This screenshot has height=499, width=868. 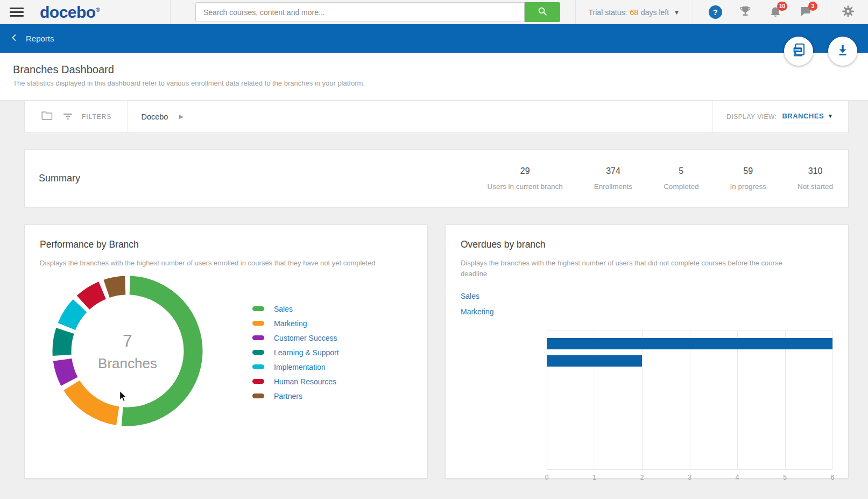 I want to click on docebo-logo: docebo®, so click(x=70, y=12).